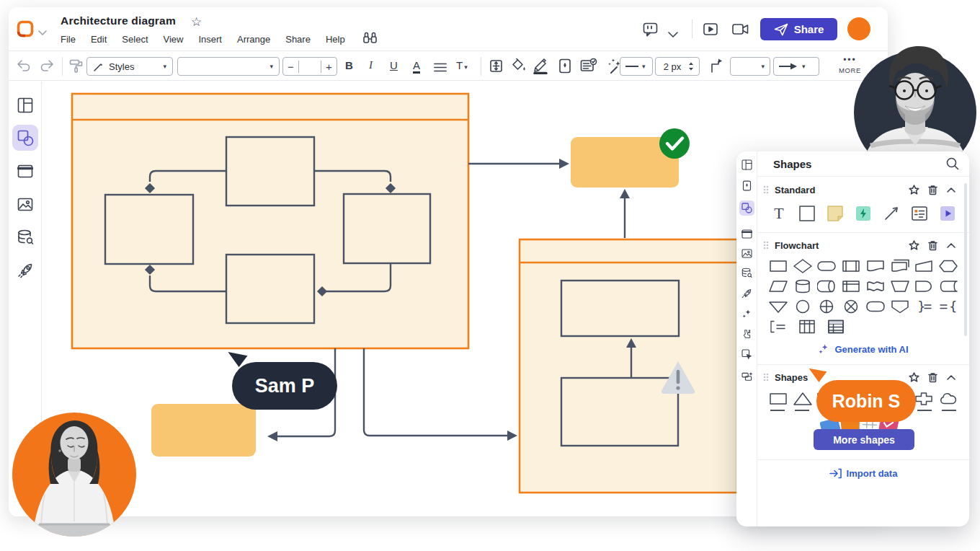 This screenshot has height=551, width=980. I want to click on menu-insert: Insert, so click(210, 39).